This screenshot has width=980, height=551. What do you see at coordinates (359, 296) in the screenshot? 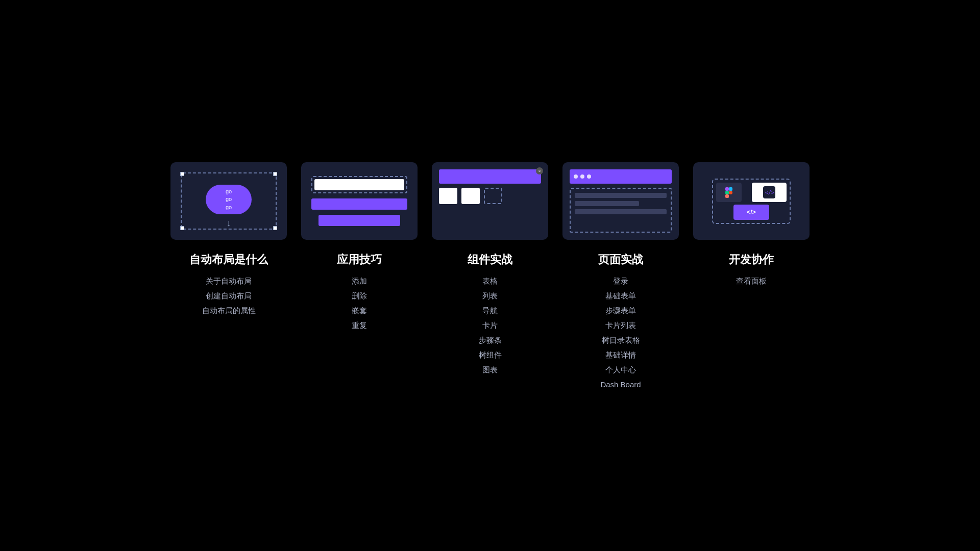
I see `link-delete: 删除` at bounding box center [359, 296].